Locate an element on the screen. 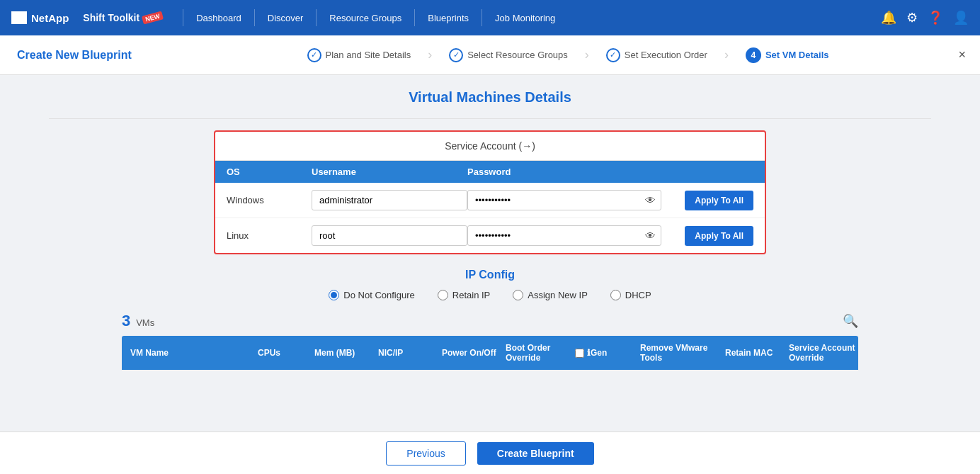  footer: Previous Create Blueprint is located at coordinates (490, 453).